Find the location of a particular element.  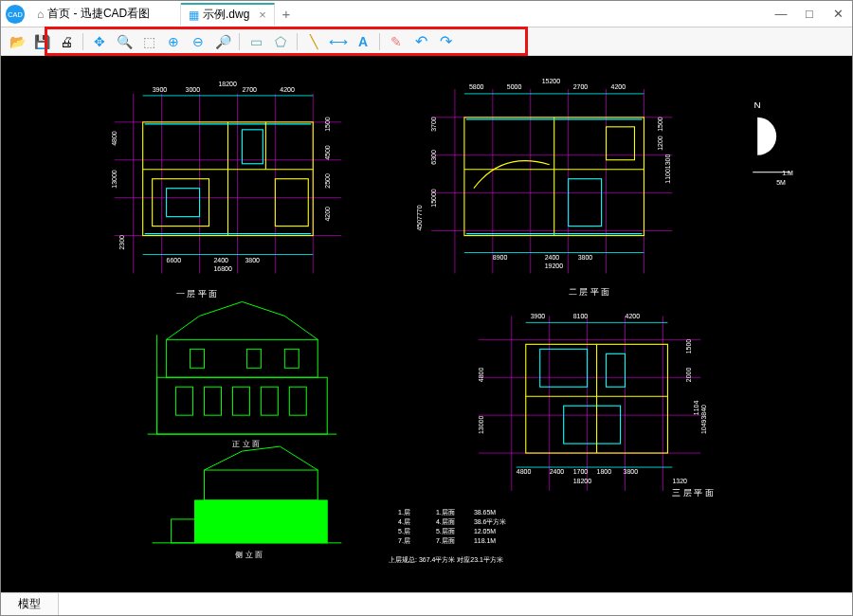

close-tab-icon: × is located at coordinates (263, 15).